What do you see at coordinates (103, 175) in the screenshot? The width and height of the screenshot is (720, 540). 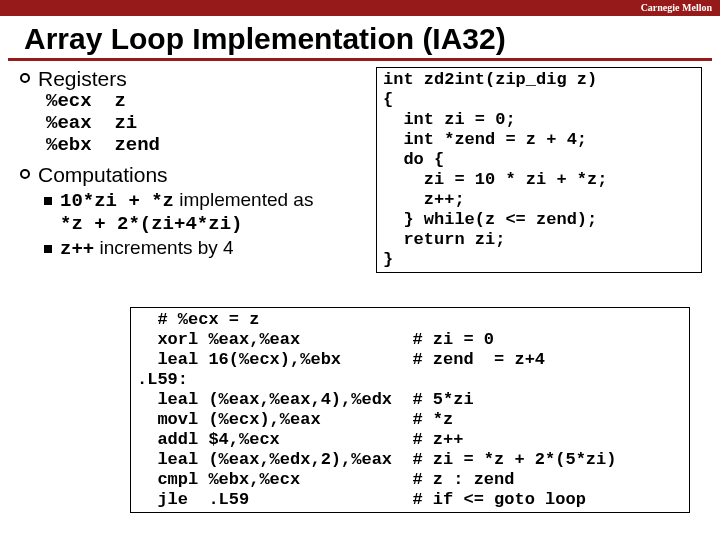 I see `computations-heading: Computations` at bounding box center [103, 175].